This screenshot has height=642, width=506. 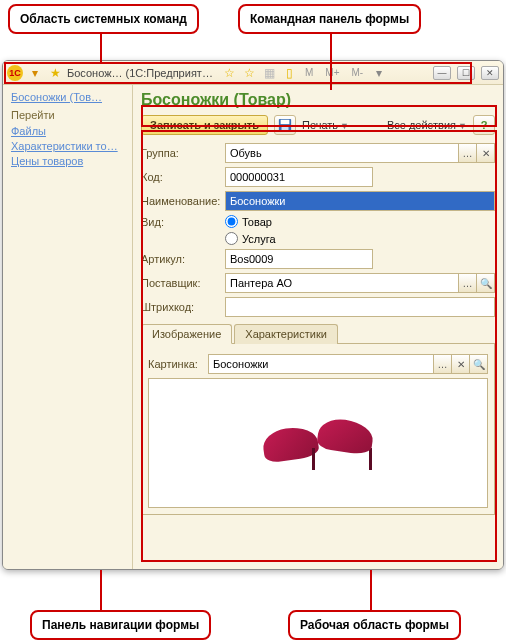 I want to click on save-and-close-button: Записать и закрыть, so click(x=204, y=125).